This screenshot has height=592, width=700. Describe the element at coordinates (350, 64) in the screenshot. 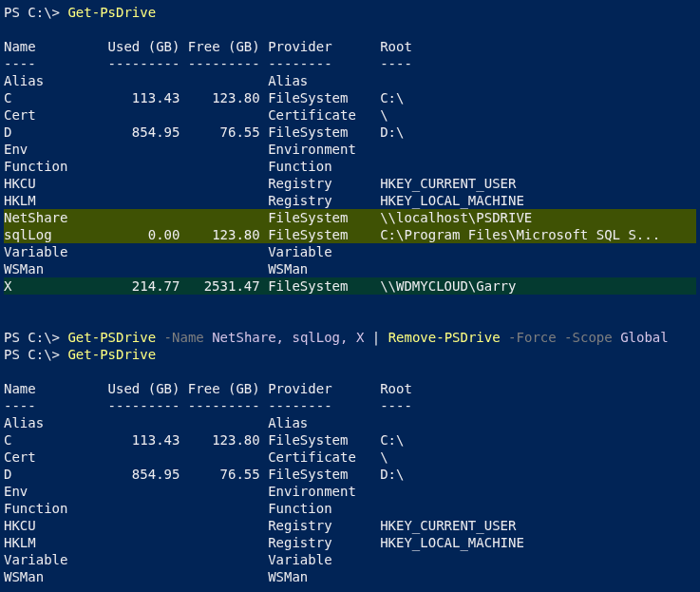

I see `table1-header-dash: ---------------------- ------------` at that location.